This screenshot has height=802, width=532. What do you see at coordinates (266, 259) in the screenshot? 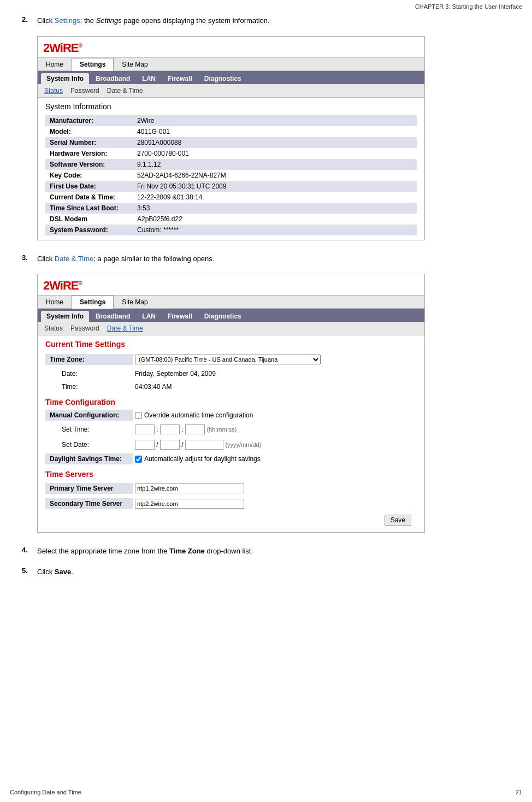
I see `step-3: 3. Click Date & Time; a page similar to …` at bounding box center [266, 259].